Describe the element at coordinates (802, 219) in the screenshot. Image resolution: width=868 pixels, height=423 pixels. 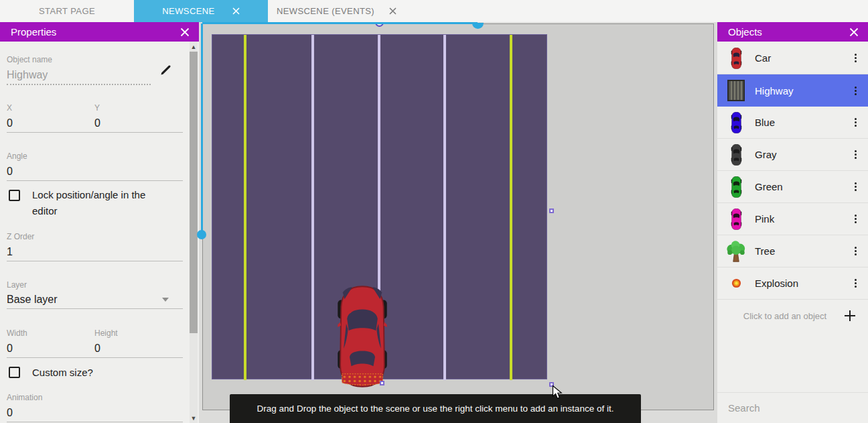
I see `object-label: Pink` at that location.